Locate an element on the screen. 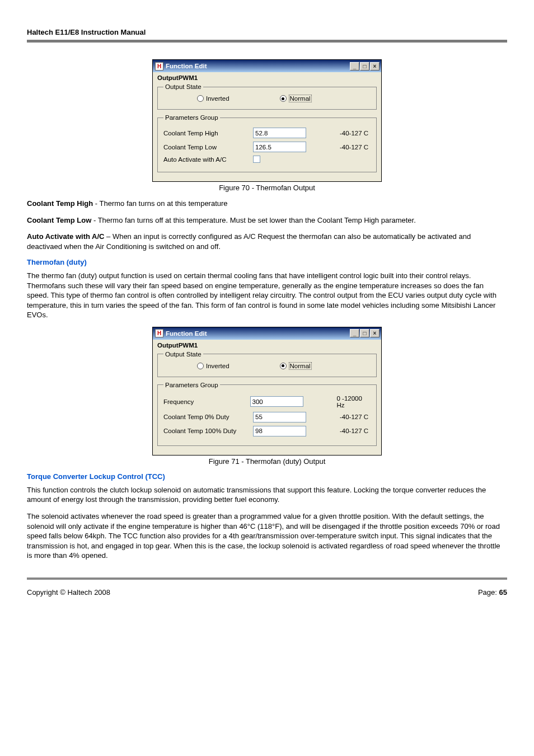 Image resolution: width=534 pixels, height=756 pixels. figure-caption-71: Figure 71 - Thermofan (duty) Output is located at coordinates (267, 461).